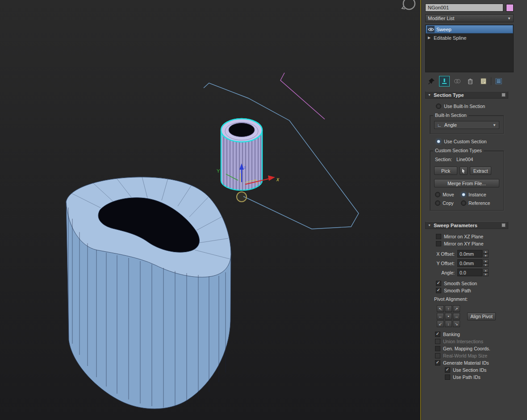 Image resolution: width=527 pixels, height=420 pixels. Describe the element at coordinates (470, 370) in the screenshot. I see `checkbox-label: Use Section IDs` at that location.